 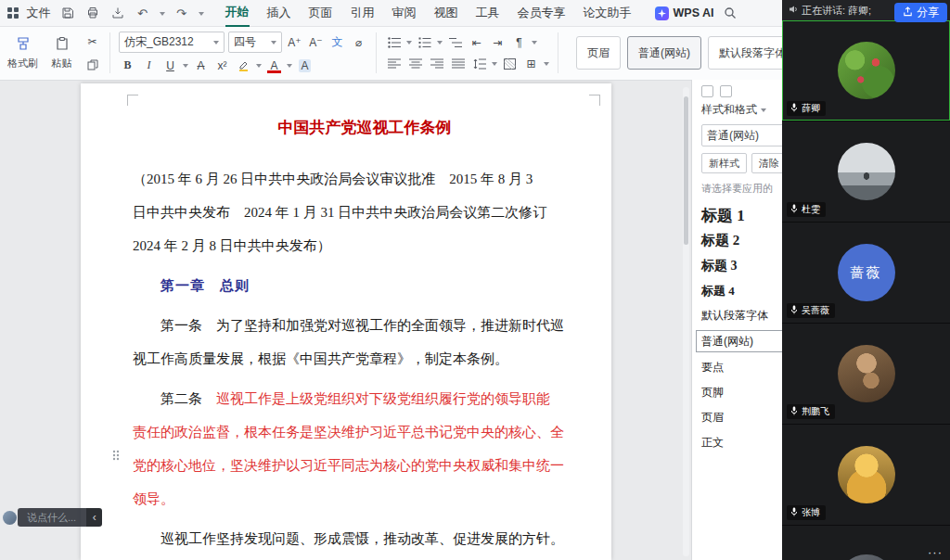 What do you see at coordinates (51, 517) in the screenshot?
I see `chat-bar: 说点什么... ‹` at bounding box center [51, 517].